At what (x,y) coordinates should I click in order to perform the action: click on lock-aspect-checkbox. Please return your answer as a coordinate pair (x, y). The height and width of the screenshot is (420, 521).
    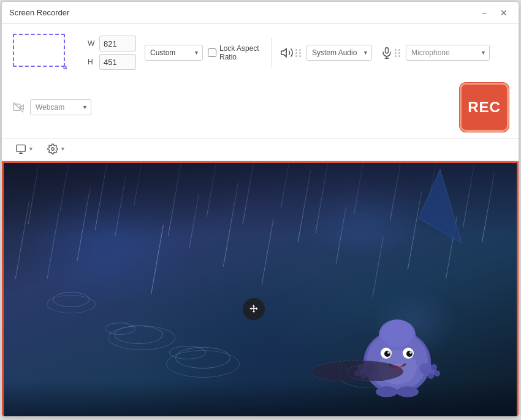
    Looking at the image, I should click on (212, 53).